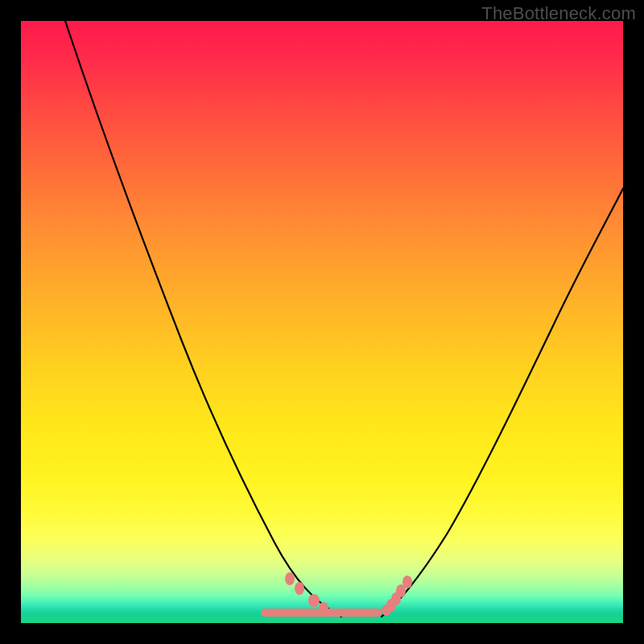  I want to click on watermark-text: TheBottleneck.com, so click(559, 14).